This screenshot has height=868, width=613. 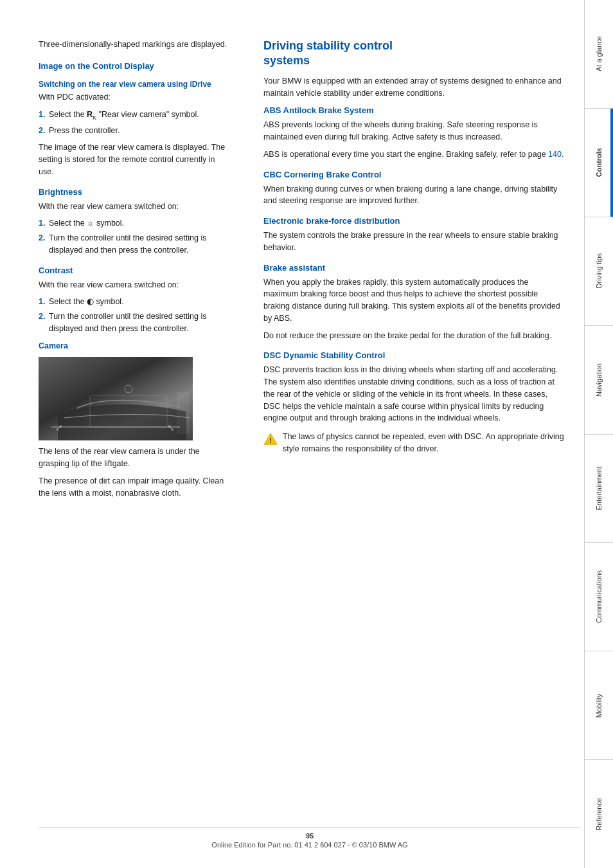 I want to click on sidebar-item-communications: Communications, so click(x=599, y=597).